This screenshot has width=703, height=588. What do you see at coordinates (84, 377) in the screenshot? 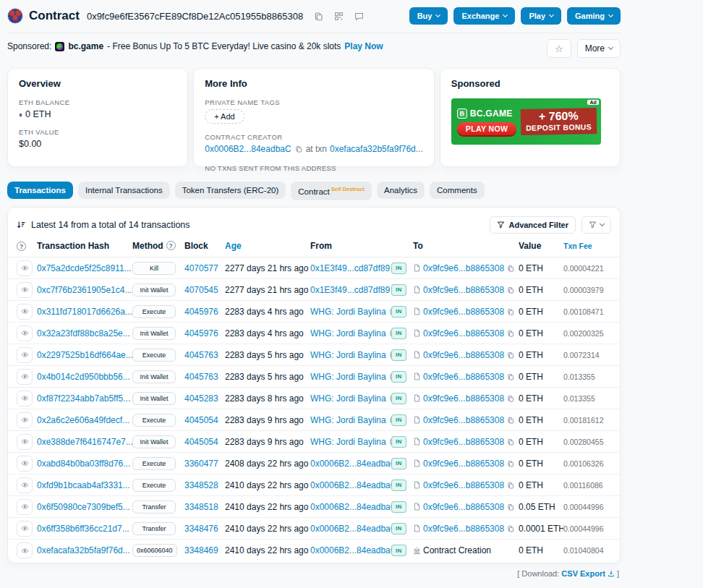
I see `tx-hash-link: 0x4b014c2d950bbb56...` at bounding box center [84, 377].